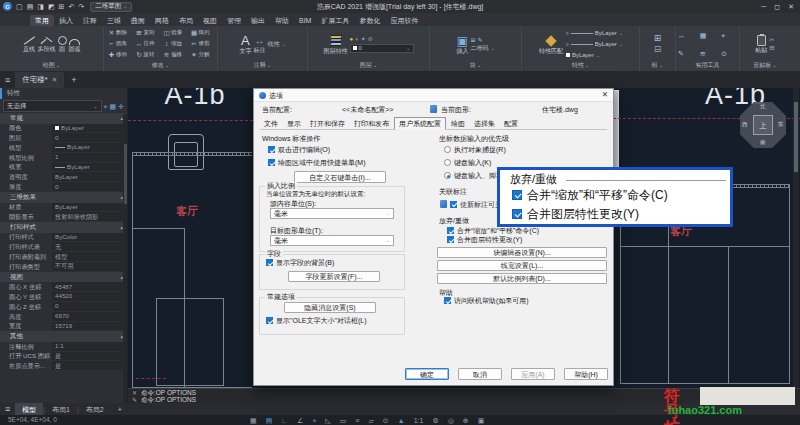 This screenshot has height=425, width=800. I want to click on group-label-group: 组, so click(658, 66).